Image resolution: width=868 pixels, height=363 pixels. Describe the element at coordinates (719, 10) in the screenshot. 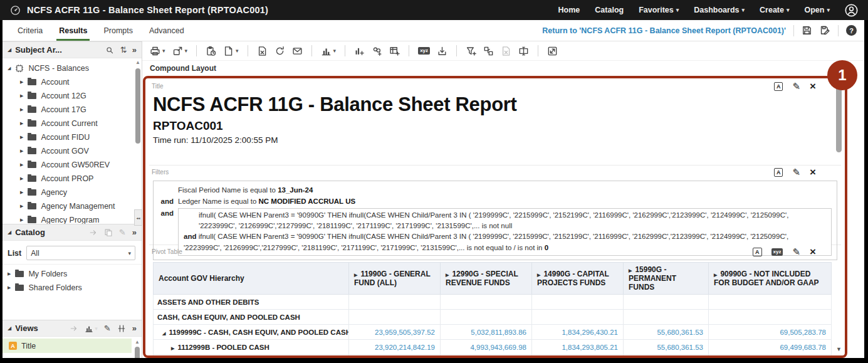

I see `nav-dashboards: Dashboards▾` at that location.